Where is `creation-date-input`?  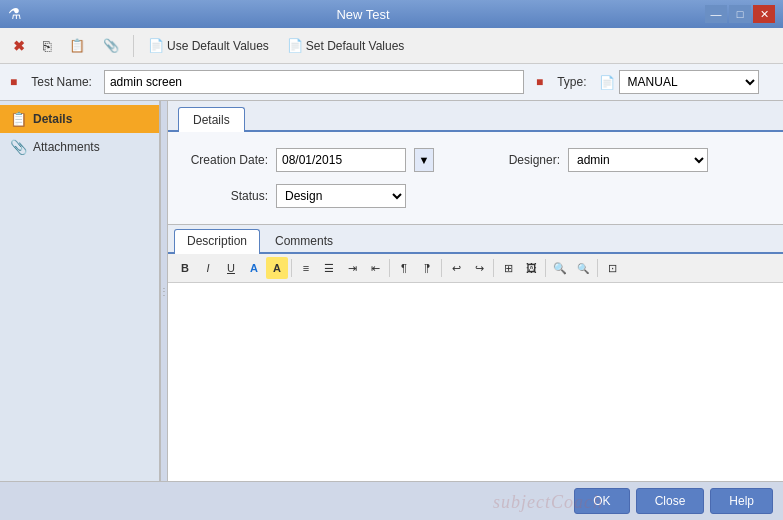
creation-date-input is located at coordinates (341, 160).